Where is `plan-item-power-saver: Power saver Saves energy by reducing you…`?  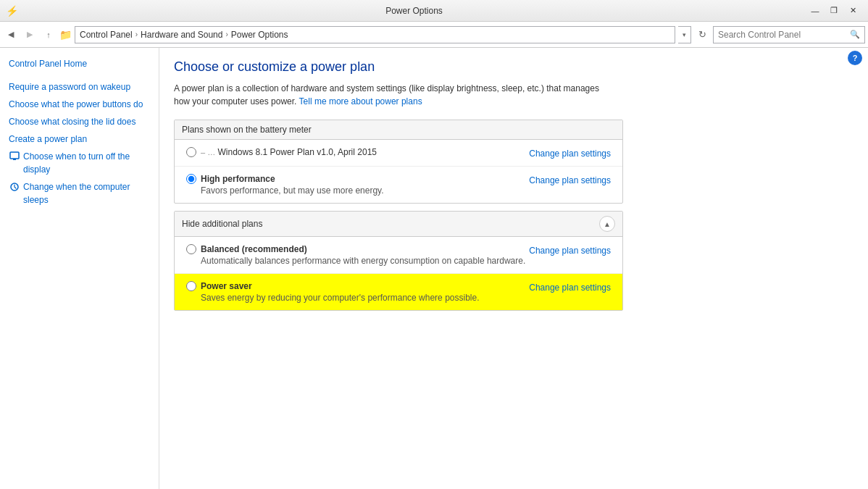 plan-item-power-saver: Power saver Saves energy by reducing you… is located at coordinates (398, 292).